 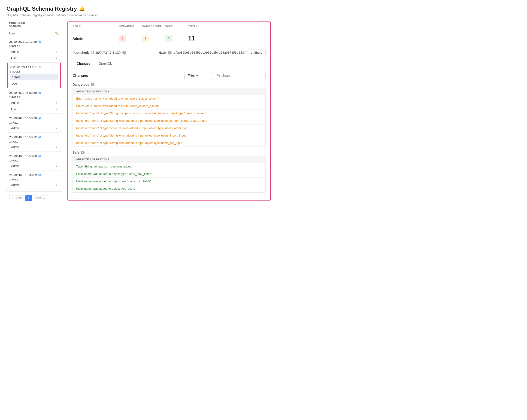 What do you see at coordinates (169, 153) in the screenshot?
I see `safe-section-label: Safe i` at bounding box center [169, 153].